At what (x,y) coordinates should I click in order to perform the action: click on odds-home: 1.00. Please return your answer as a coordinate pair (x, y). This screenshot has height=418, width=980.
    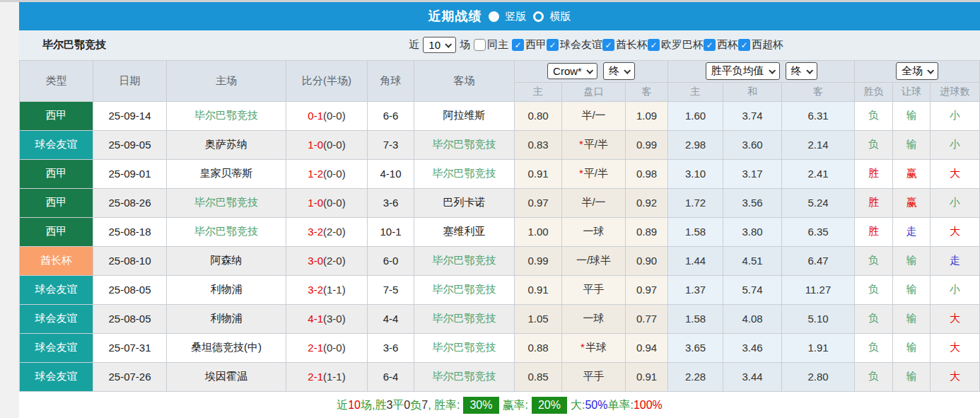
    Looking at the image, I should click on (539, 232).